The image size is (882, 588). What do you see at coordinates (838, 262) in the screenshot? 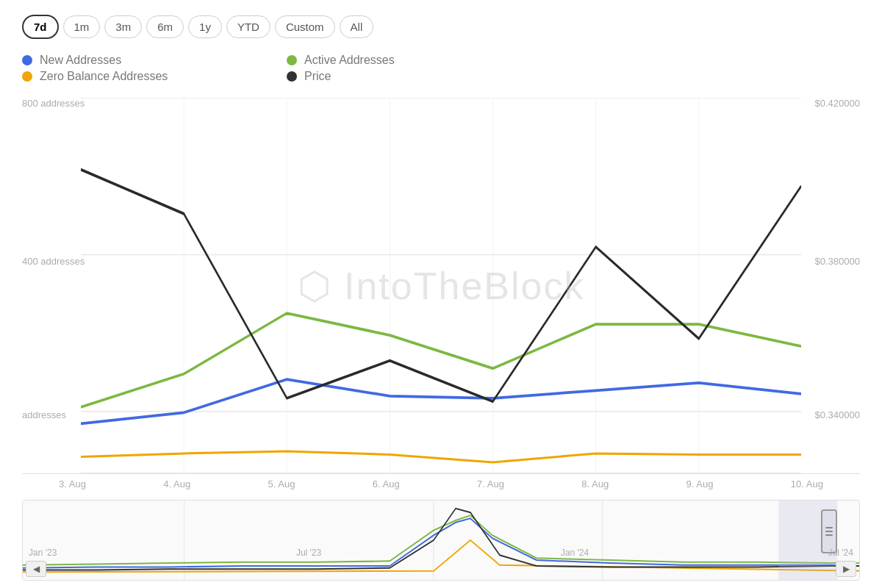
I see `y-label-price-mid: $0.380000` at bounding box center [838, 262].